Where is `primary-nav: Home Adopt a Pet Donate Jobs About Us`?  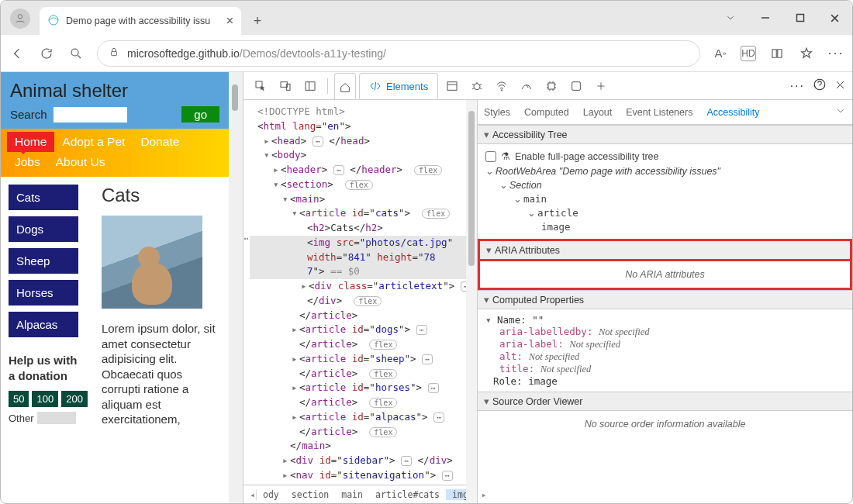
primary-nav: Home Adopt a Pet Donate Jobs About Us is located at coordinates (115, 153).